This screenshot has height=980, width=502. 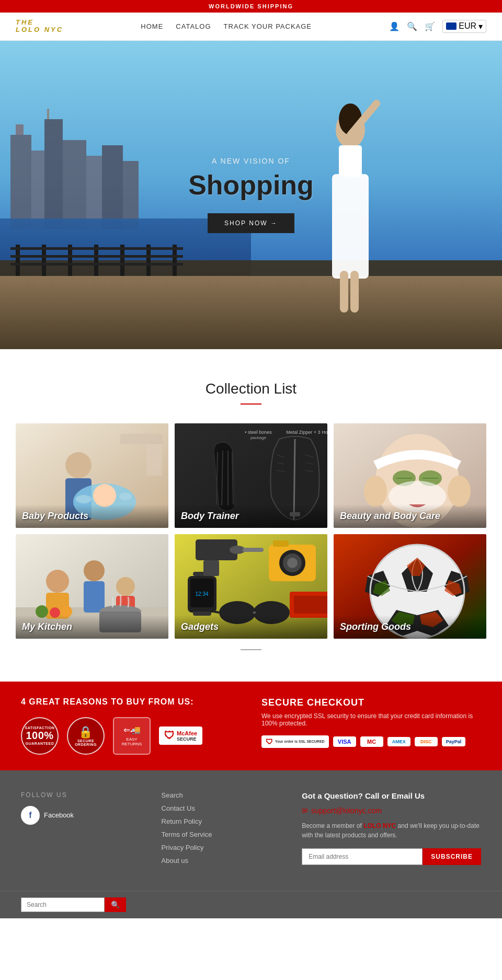 I want to click on ssl-badge: 🛡 Your order is SSL SECURED, so click(x=295, y=742).